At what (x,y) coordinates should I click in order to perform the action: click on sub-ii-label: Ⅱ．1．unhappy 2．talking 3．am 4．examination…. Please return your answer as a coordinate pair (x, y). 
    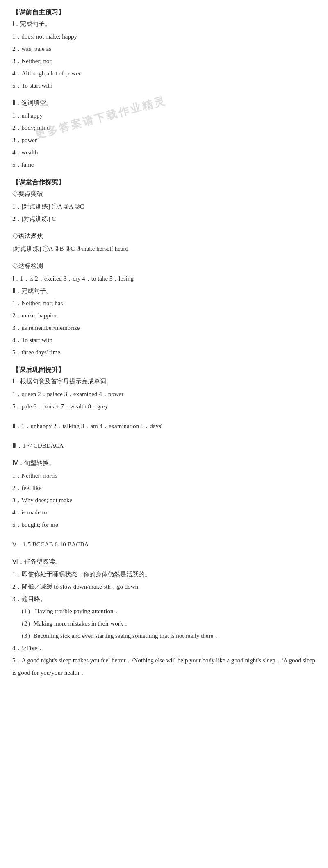
    Looking at the image, I should click on (164, 426).